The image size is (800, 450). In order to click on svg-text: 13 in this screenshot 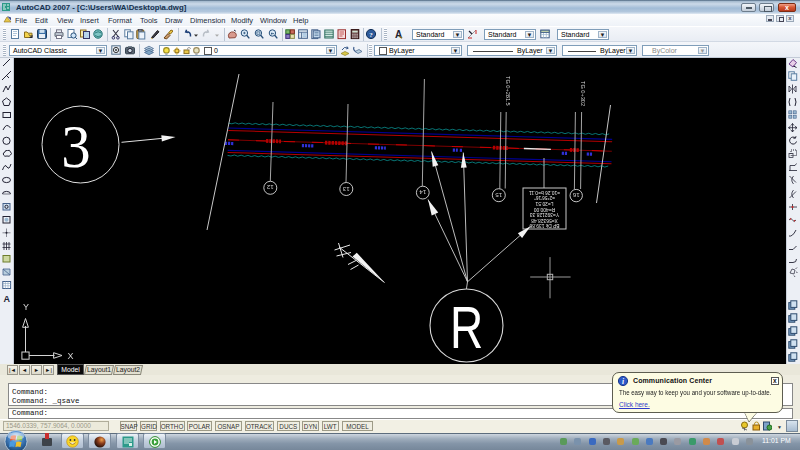, I will do `click(346, 190)`.